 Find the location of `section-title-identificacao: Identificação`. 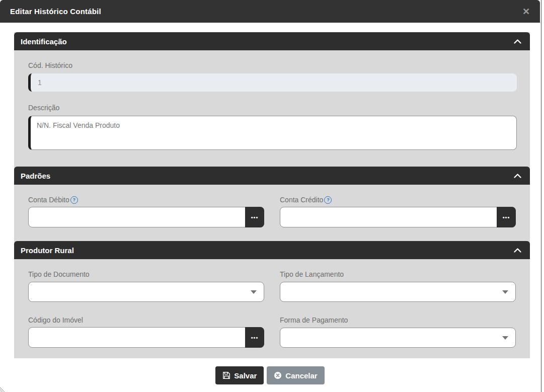

section-title-identificacao: Identificação is located at coordinates (44, 41).